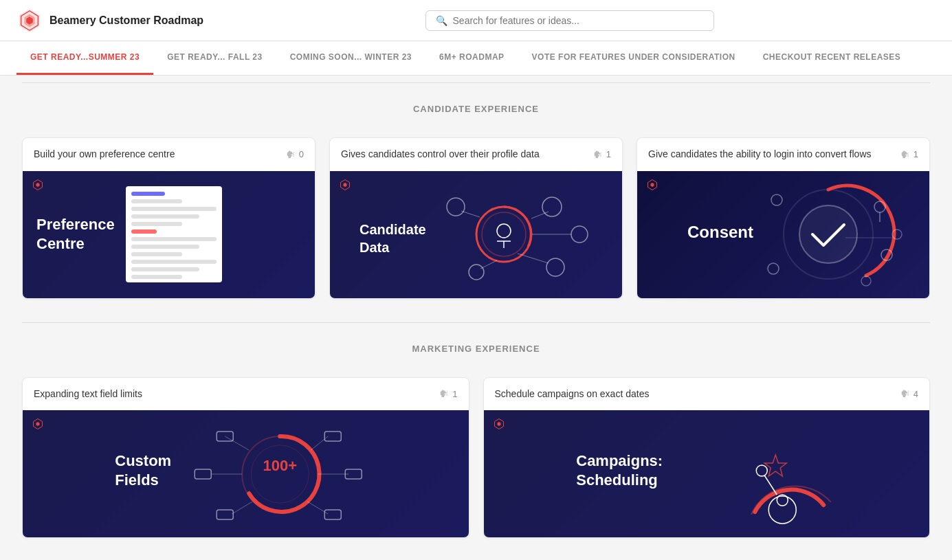 Image resolution: width=952 pixels, height=560 pixels. Describe the element at coordinates (784, 234) in the screenshot. I see `consent-svg: Consent` at that location.